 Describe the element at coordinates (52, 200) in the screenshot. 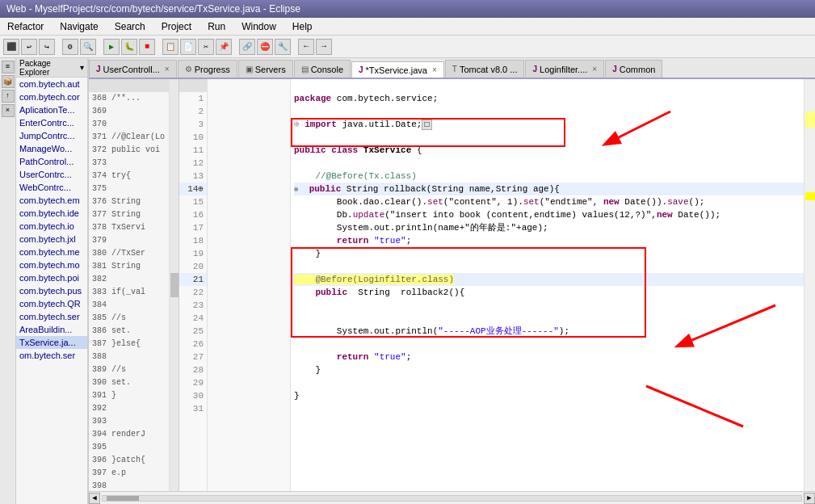

I see `sidebar-item-em: com.bytech.em` at that location.